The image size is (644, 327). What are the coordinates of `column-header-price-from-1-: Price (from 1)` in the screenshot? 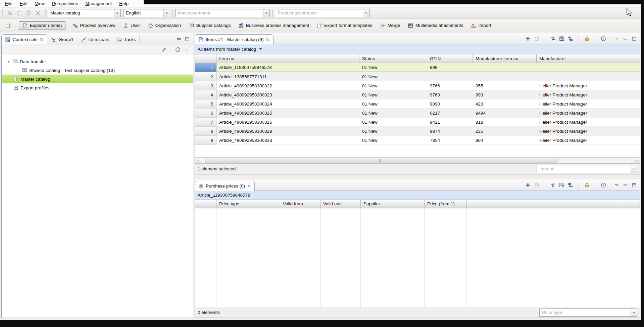 It's located at (446, 204).